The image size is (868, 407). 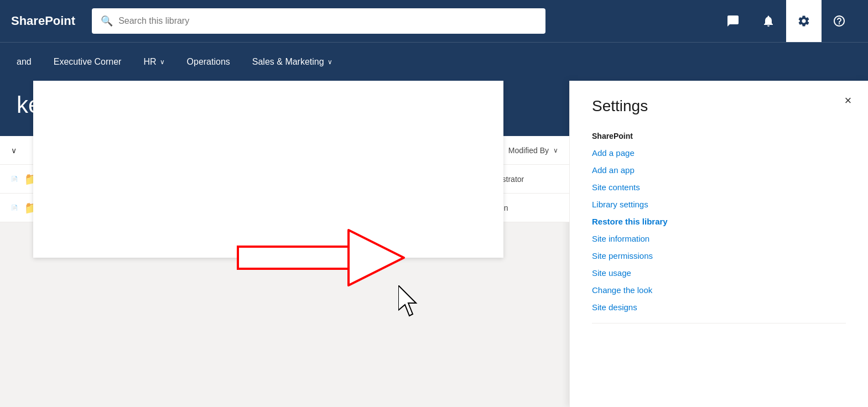 What do you see at coordinates (14, 150) in the screenshot?
I see `toolbar-chevron-icon: ∨` at bounding box center [14, 150].